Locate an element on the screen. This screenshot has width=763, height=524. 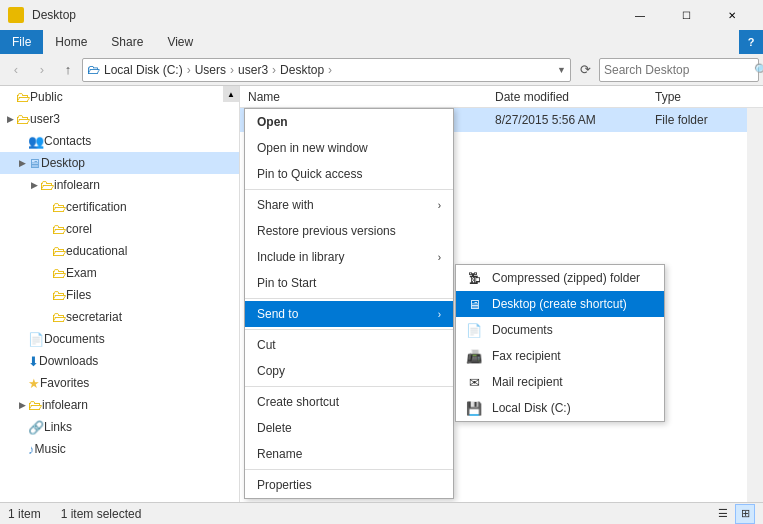
sidebar-item-label: Documents is located at coordinates (74, 339).